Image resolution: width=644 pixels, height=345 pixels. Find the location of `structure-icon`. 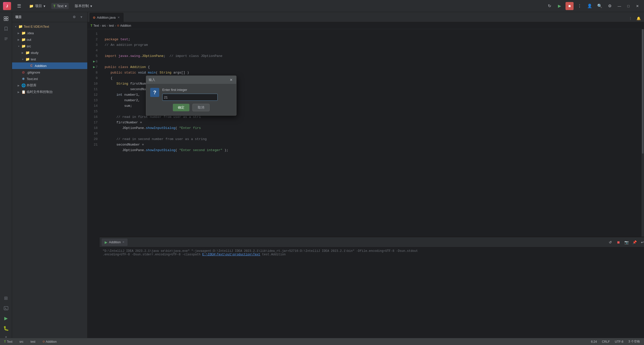

structure-icon is located at coordinates (6, 39).